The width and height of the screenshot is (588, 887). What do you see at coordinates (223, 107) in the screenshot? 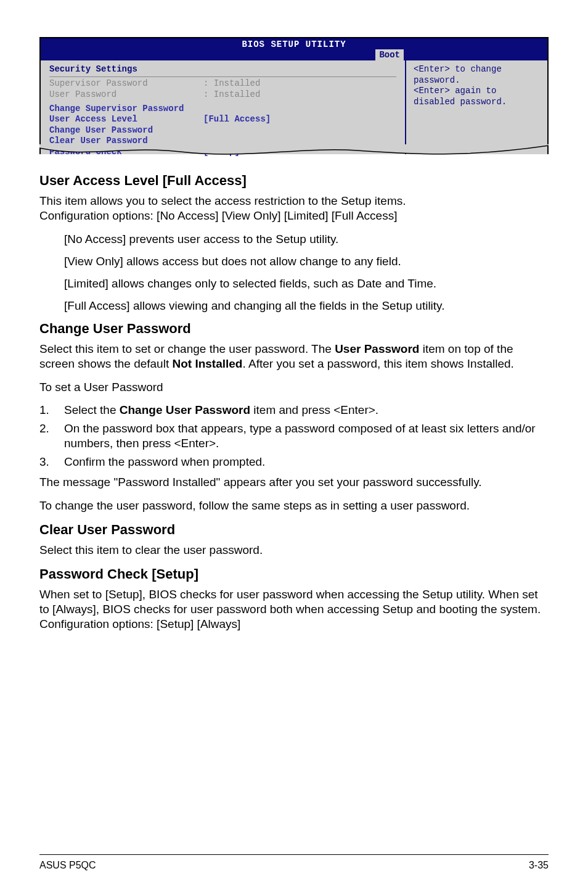
I see `bios-left-panel: Security Settings Supervisor Password : …` at bounding box center [223, 107].